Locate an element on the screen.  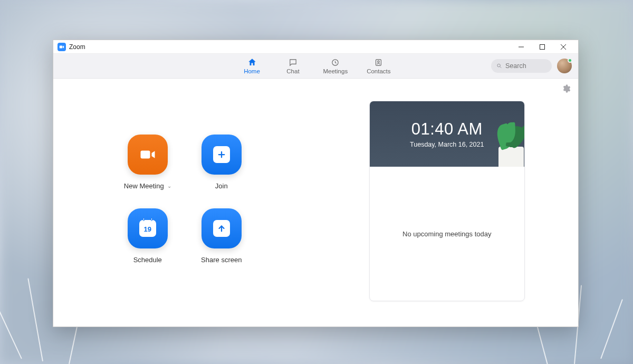
top-tabbar: Home Chat Meetings Contacts is located at coordinates (315, 66).